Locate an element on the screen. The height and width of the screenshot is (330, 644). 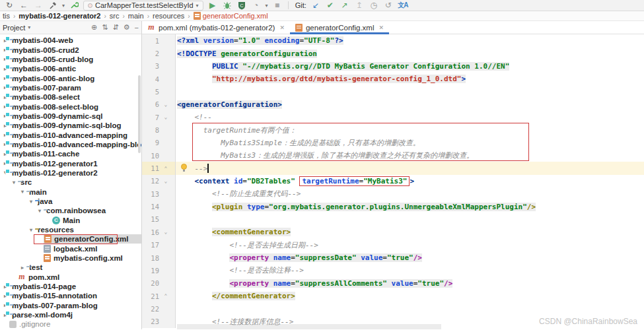
gutter: 21⌃ is located at coordinates (159, 296).